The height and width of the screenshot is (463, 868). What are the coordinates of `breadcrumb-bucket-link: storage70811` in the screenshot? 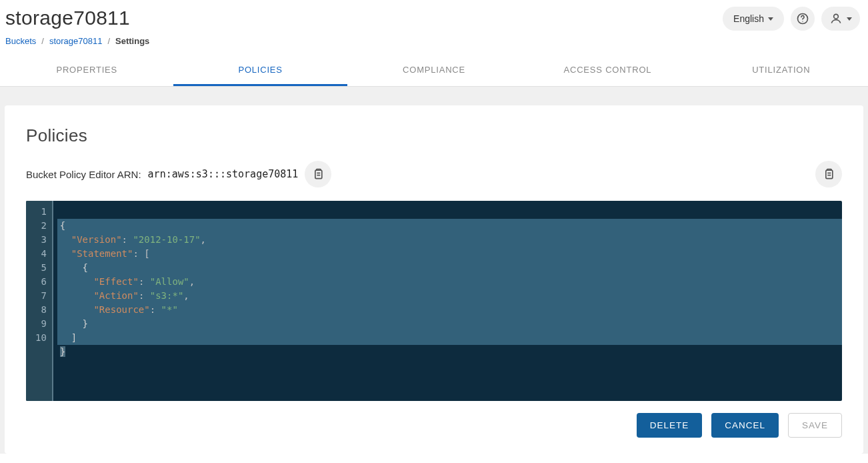 It's located at (76, 41).